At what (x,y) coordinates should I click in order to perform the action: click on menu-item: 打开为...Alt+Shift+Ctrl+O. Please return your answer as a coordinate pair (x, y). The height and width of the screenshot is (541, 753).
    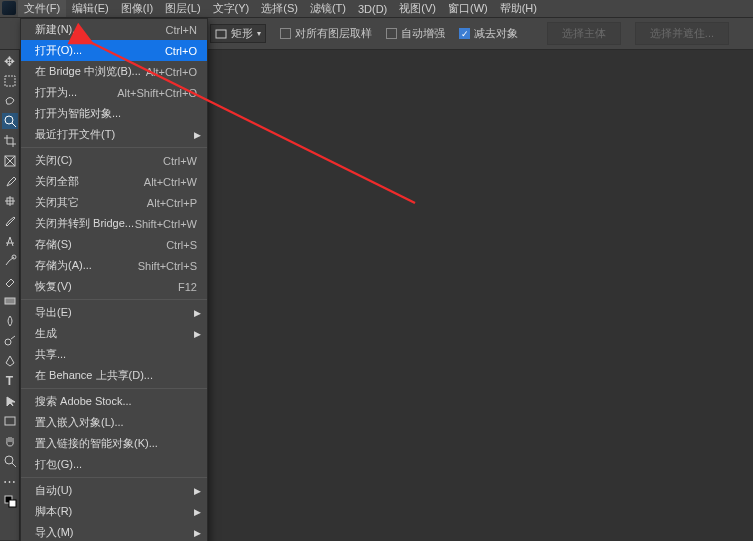
    Looking at the image, I should click on (114, 92).